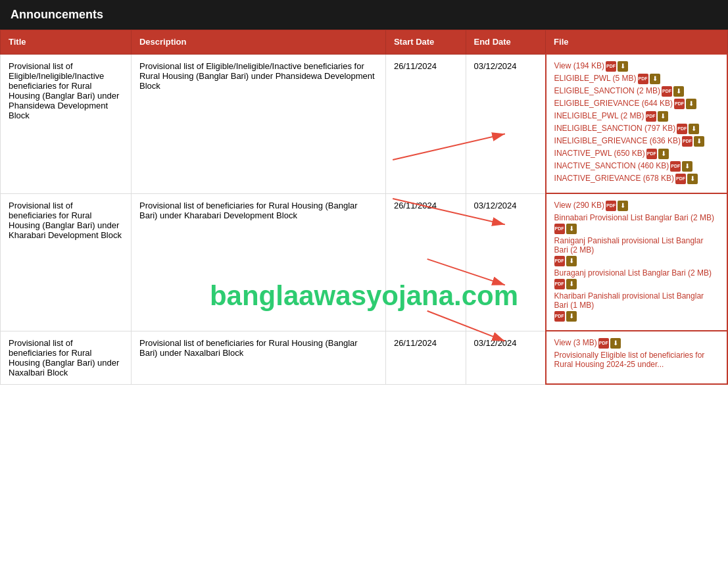  Describe the element at coordinates (66, 42) in the screenshot. I see `col-header-title: Title` at that location.